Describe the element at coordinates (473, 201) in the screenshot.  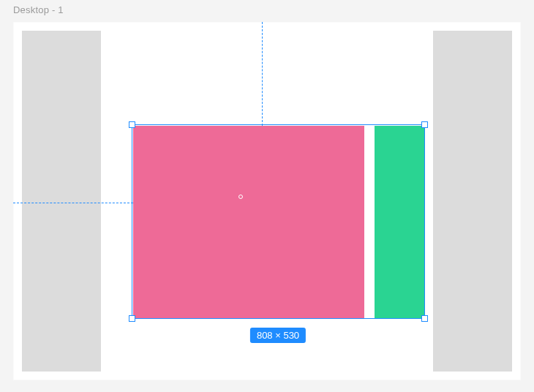
I see `sidebar-shape-right` at that location.